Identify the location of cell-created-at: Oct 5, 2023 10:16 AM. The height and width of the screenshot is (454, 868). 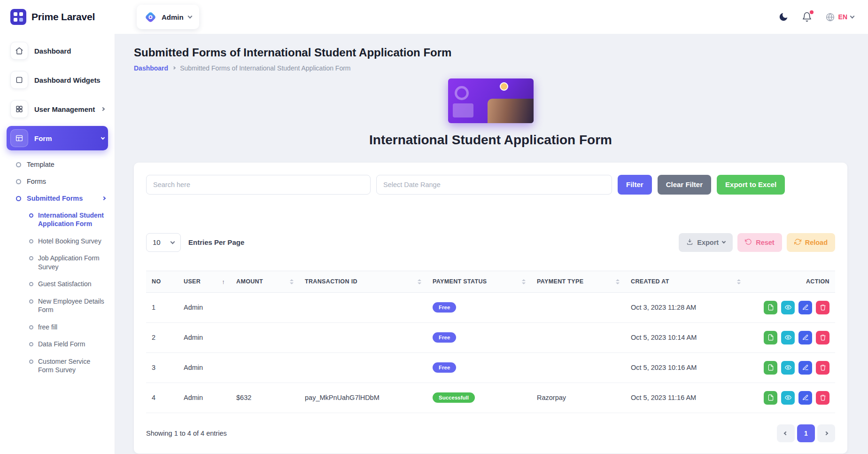
(686, 368).